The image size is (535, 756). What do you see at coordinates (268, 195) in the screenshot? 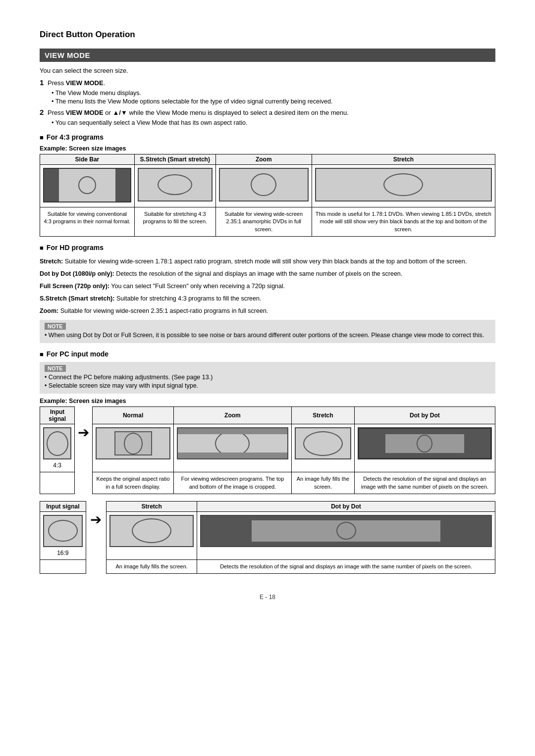
I see `table-43: Side Bar S.Stretch (Smart stretch) Zoom …` at bounding box center [268, 195].